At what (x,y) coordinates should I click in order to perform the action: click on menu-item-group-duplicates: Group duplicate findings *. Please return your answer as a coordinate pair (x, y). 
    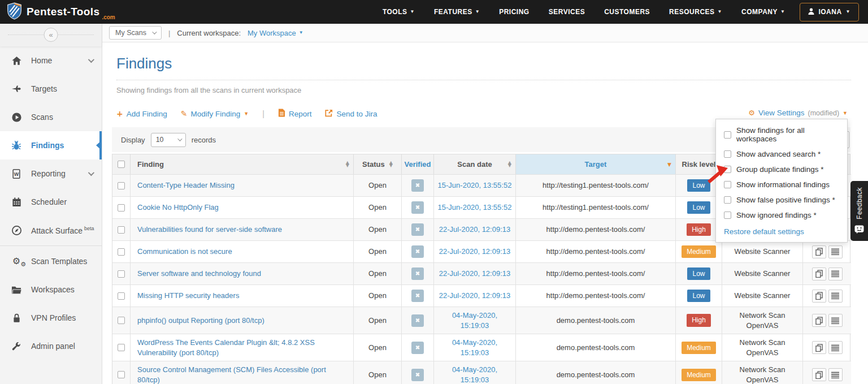
    Looking at the image, I should click on (782, 170).